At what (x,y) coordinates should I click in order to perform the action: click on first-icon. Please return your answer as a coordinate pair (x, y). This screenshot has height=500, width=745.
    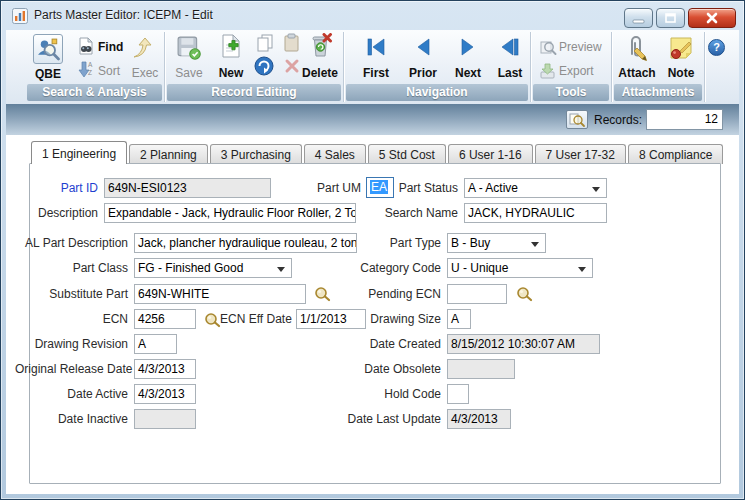
    Looking at the image, I should click on (376, 47).